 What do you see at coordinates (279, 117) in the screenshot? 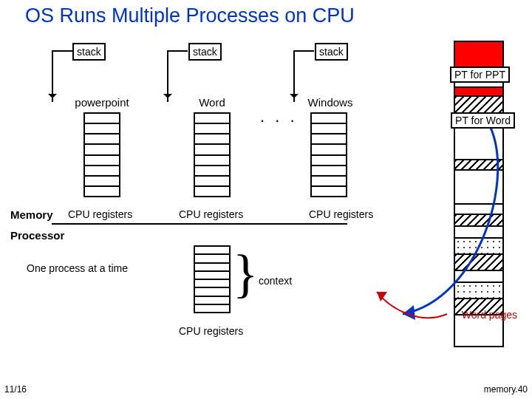
I see `ellipsis: . . .` at bounding box center [279, 117].